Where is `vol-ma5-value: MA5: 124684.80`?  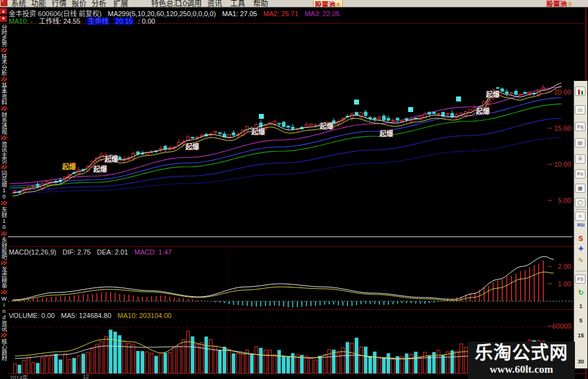 vol-ma5-value: MA5: 124684.80 is located at coordinates (86, 316).